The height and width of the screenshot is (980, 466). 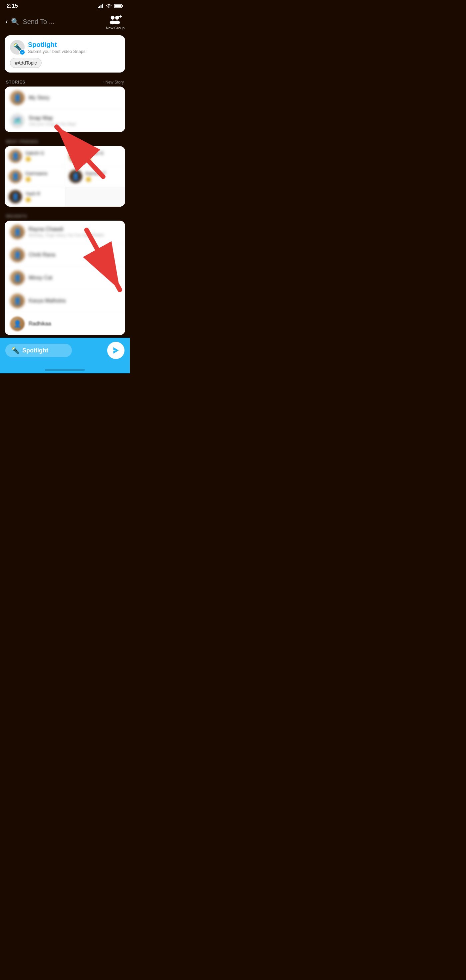 What do you see at coordinates (47, 301) in the screenshot?
I see `kavya-name: Kavya Malhotra` at bounding box center [47, 301].